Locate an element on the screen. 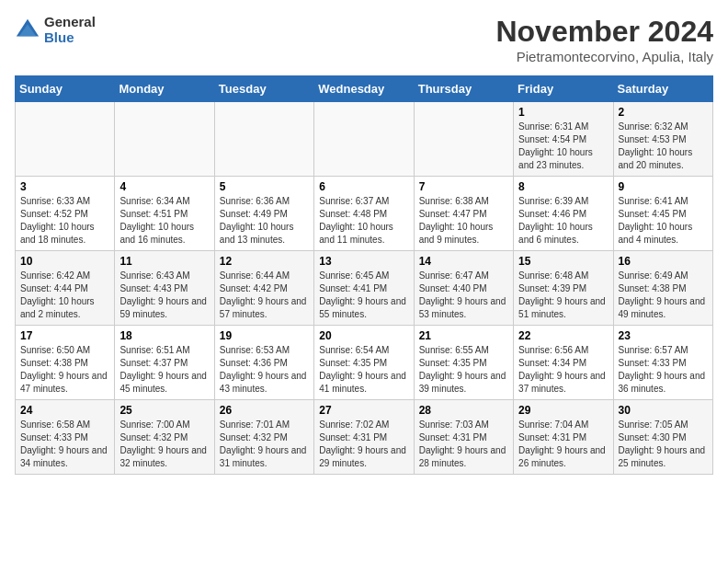  calendar-cell: 28Sunrise: 7:03 AM Sunset: 4:31 PM Dayli… is located at coordinates (463, 438).